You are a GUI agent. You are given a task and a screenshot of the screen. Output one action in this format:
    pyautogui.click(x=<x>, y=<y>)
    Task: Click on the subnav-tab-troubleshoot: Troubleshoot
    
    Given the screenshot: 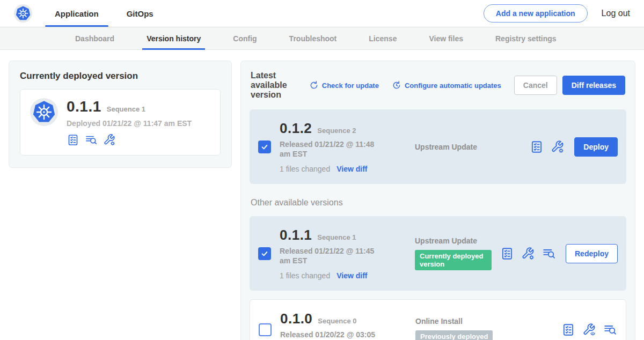 What is the action you would take?
    pyautogui.click(x=313, y=39)
    